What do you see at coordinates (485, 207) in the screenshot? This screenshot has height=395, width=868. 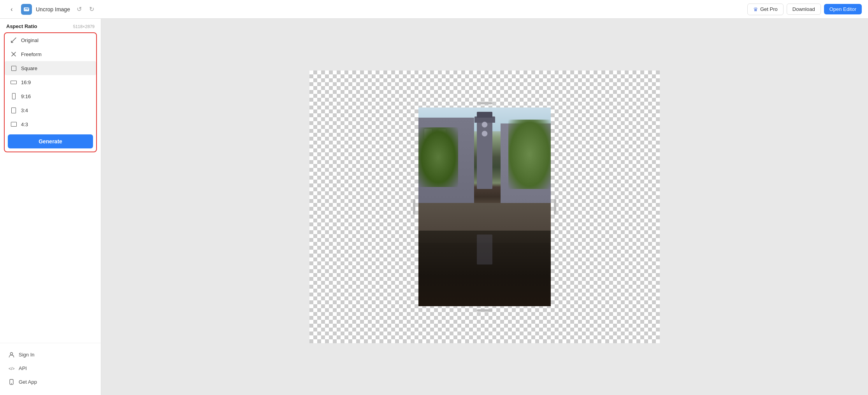 I see `street-photo` at bounding box center [485, 207].